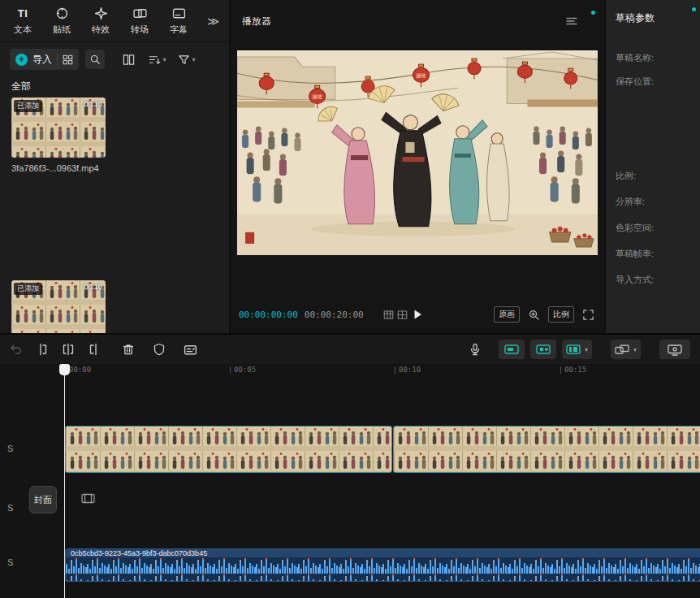 This screenshot has width=700, height=598. I want to click on tab-transition-label: 转场, so click(140, 29).